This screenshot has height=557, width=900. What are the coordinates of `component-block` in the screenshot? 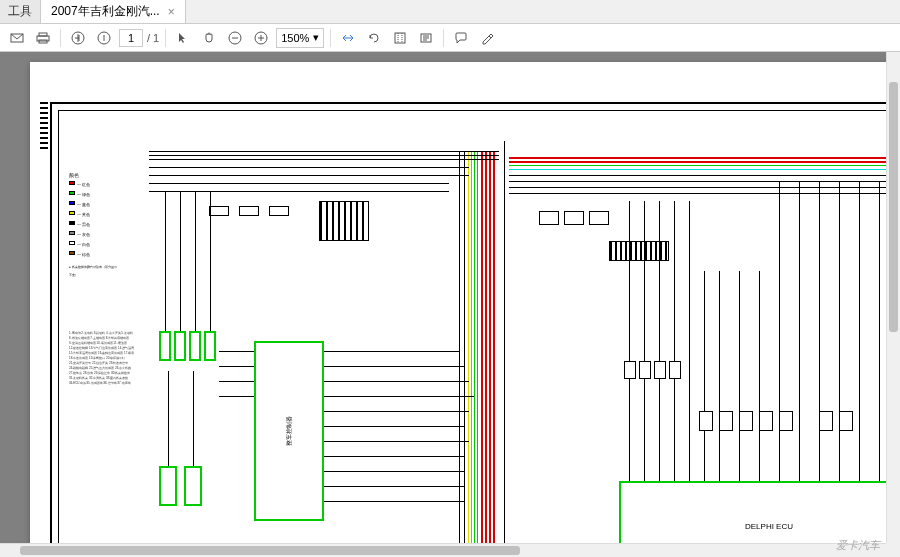 It's located at (180, 346).